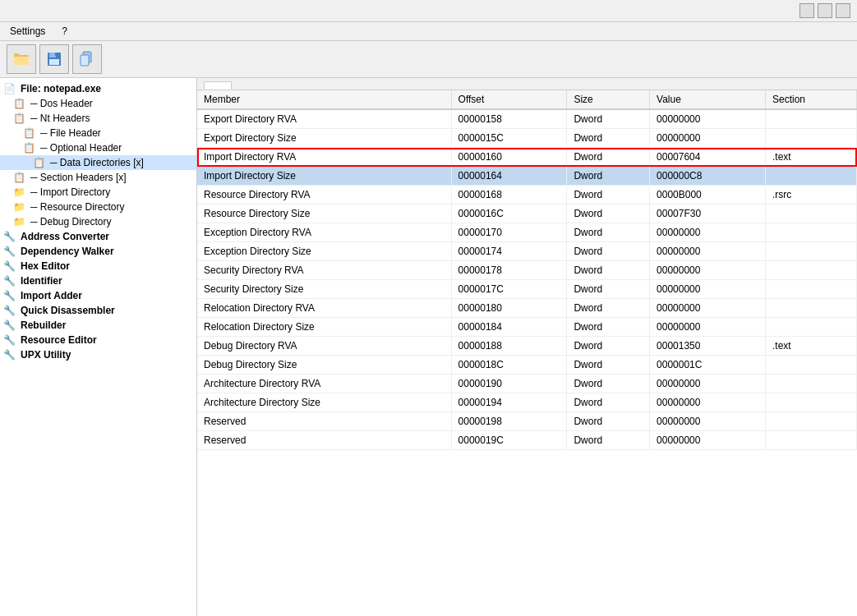 This screenshot has height=616, width=857. What do you see at coordinates (54, 59) in the screenshot?
I see `toolbar-save-button` at bounding box center [54, 59].